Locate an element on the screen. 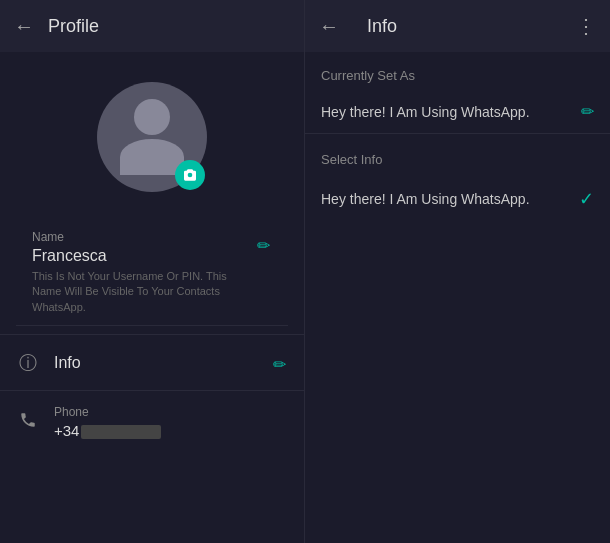  currently-set-as-label: Currently Set As is located at coordinates (368, 76).